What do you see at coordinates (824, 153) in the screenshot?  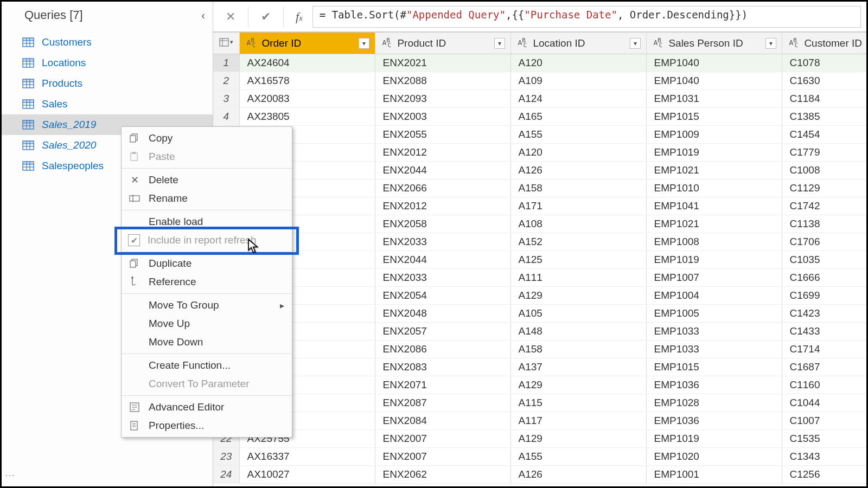 I see `cell: C1779` at bounding box center [824, 153].